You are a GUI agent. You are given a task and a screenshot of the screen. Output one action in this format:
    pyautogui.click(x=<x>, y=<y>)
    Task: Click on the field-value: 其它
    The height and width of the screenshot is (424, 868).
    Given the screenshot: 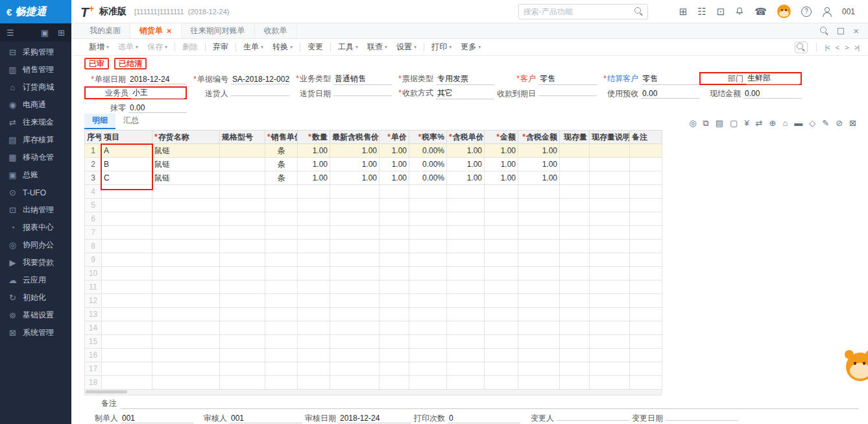 What is the action you would take?
    pyautogui.click(x=465, y=94)
    